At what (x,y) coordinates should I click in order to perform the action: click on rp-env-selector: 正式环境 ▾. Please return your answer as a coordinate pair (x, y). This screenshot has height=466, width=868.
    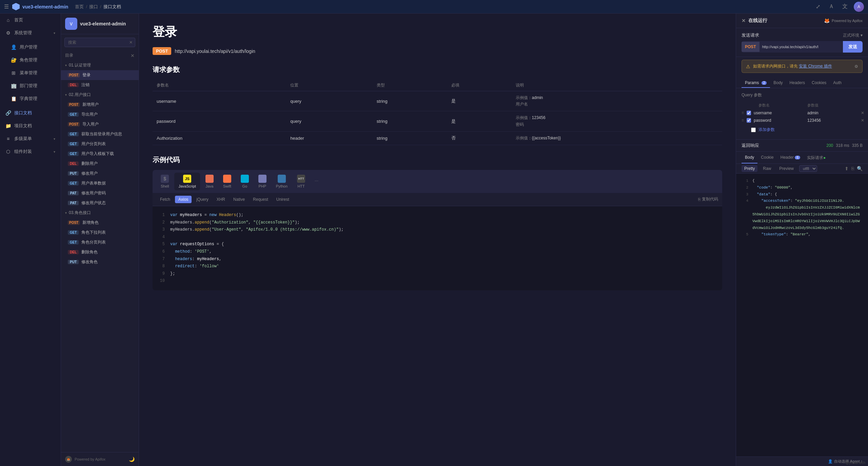
    Looking at the image, I should click on (853, 35).